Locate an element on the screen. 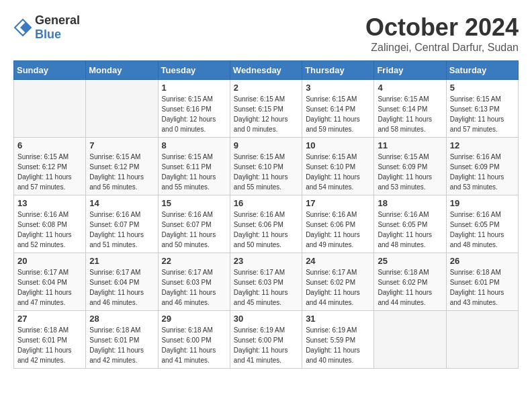 Image resolution: width=532 pixels, height=411 pixels. calendar-cell: 26Sunrise: 6:18 AM Sunset: 6:01 PM Dayli… is located at coordinates (482, 282).